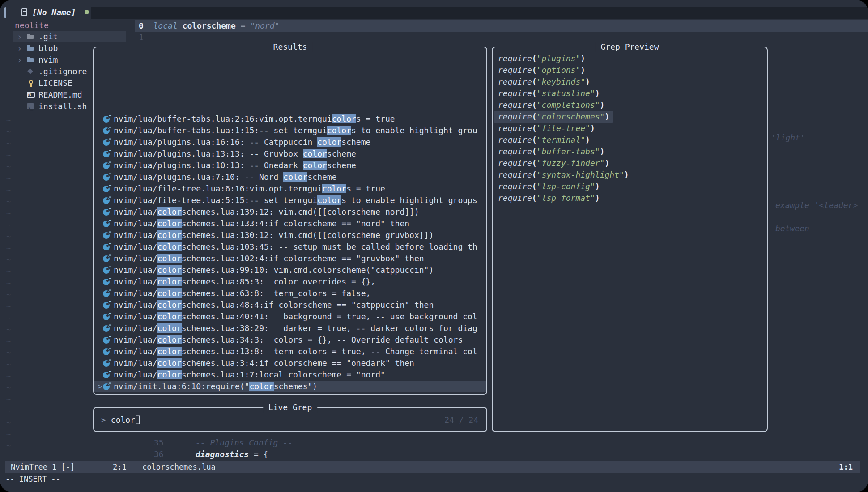 The height and width of the screenshot is (492, 868). I want to click on result-text: nvim/lua/buffer-tabs.lua:1:15:-- set ter…, so click(295, 131).